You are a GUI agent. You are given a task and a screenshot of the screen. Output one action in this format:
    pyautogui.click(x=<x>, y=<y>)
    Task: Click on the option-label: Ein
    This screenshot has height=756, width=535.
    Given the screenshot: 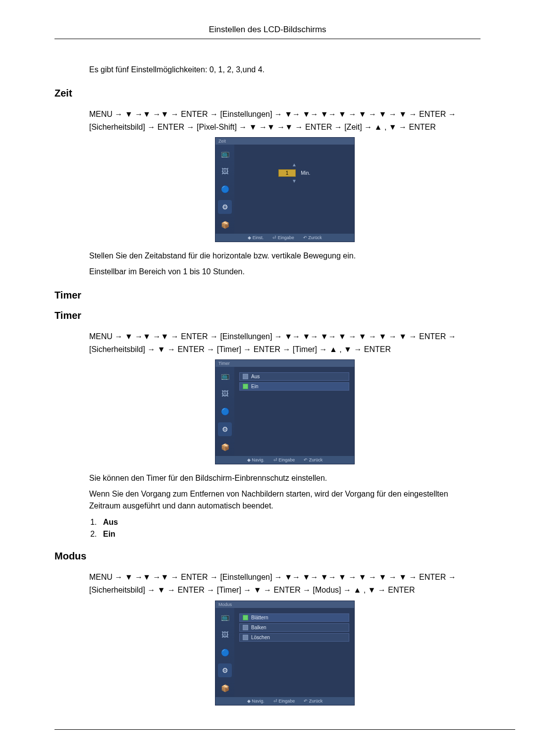 What is the action you would take?
    pyautogui.click(x=255, y=386)
    